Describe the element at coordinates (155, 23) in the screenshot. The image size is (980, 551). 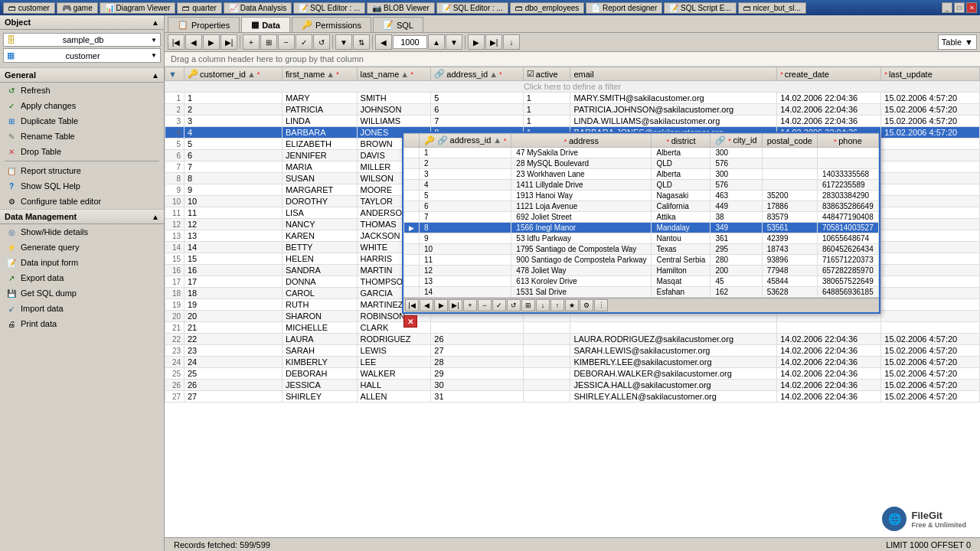
I see `collapse-object-button: ▲` at that location.